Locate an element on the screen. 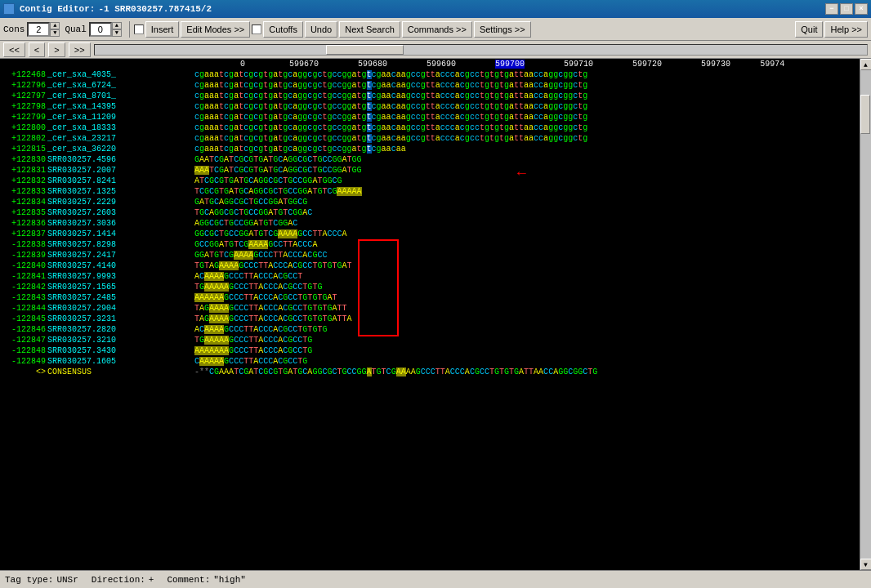  read-name: SRR030257.1414 is located at coordinates (120, 234).